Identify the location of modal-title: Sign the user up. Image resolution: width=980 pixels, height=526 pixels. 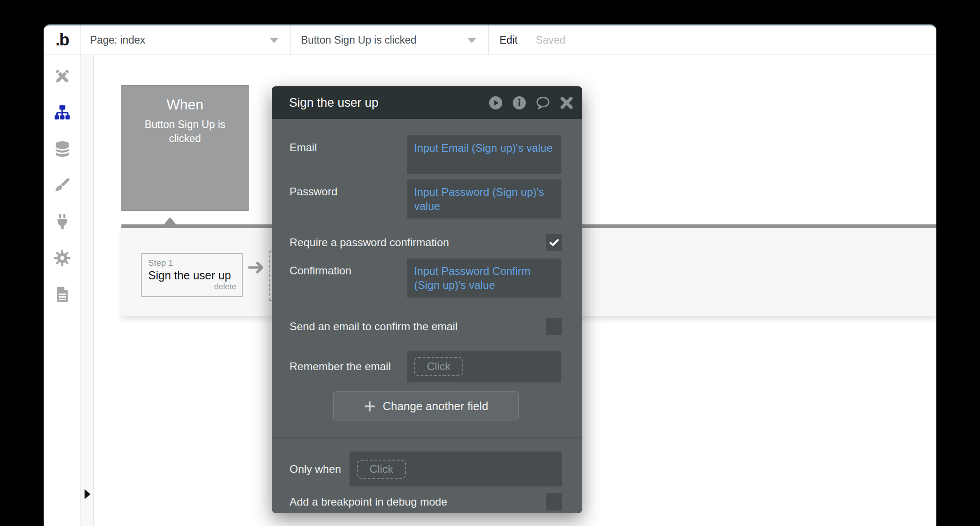
(389, 103).